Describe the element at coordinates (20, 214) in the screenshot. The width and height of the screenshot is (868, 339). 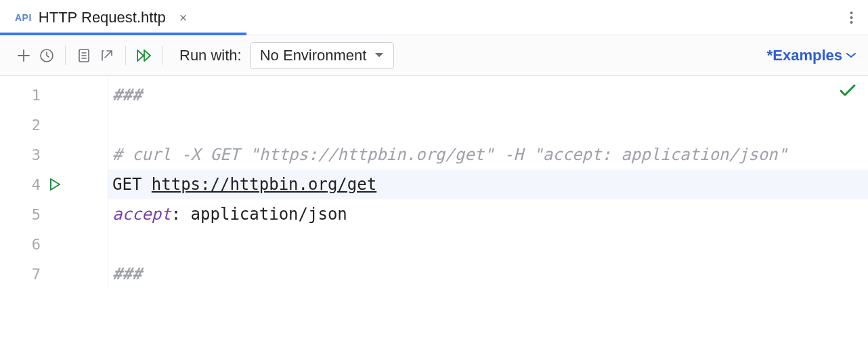
I see `line-number: 5` at that location.